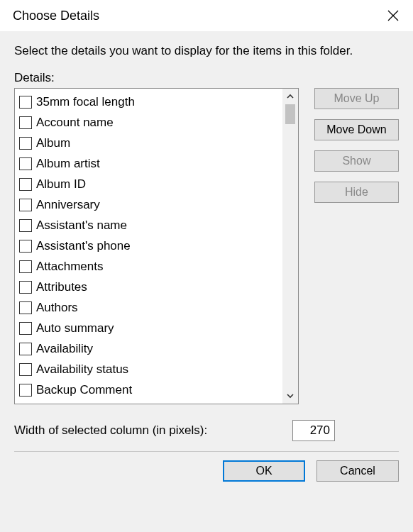 Image resolution: width=413 pixels, height=532 pixels. What do you see at coordinates (84, 390) in the screenshot?
I see `list-item-label: Backup Comment` at bounding box center [84, 390].